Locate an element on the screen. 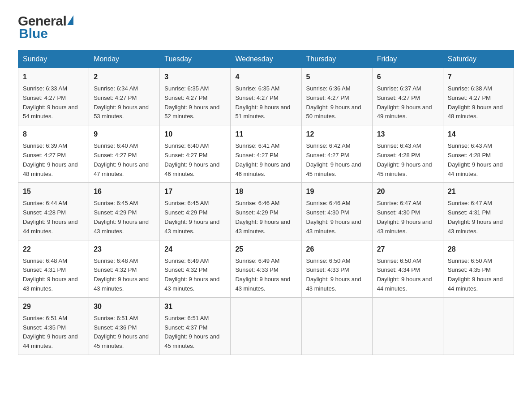 The image size is (532, 411). day-number: 31 is located at coordinates (195, 307).